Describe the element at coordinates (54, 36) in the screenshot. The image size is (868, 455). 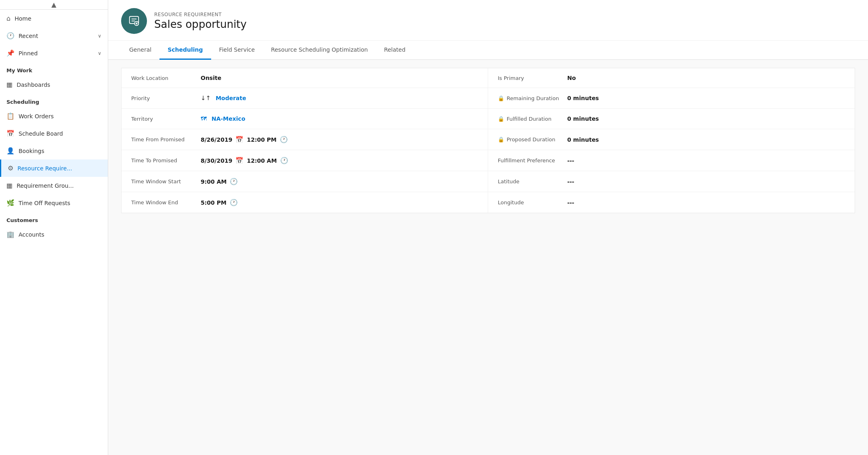
I see `sidebar-item-recent: 🕐 Recent ∨` at that location.